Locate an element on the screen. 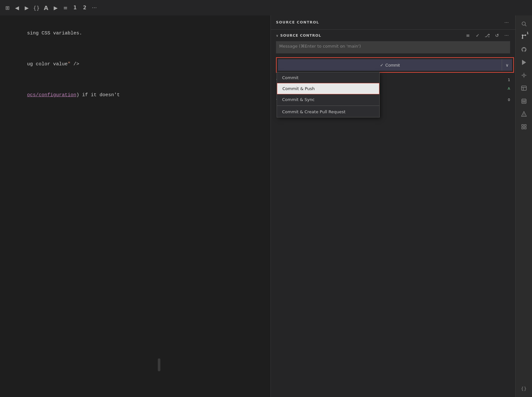  source-control-badge: 1 is located at coordinates (527, 33).